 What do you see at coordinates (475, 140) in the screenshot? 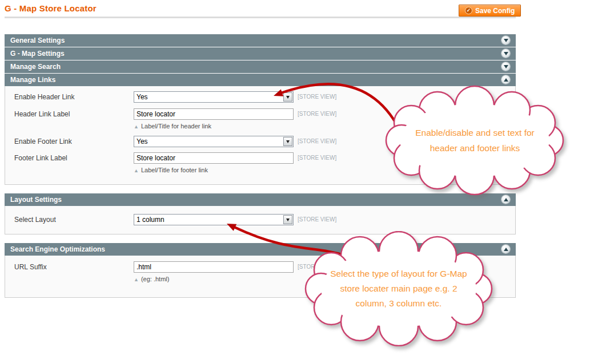
I see `callout-text: Enable/disable and set text for header a…` at bounding box center [475, 140].